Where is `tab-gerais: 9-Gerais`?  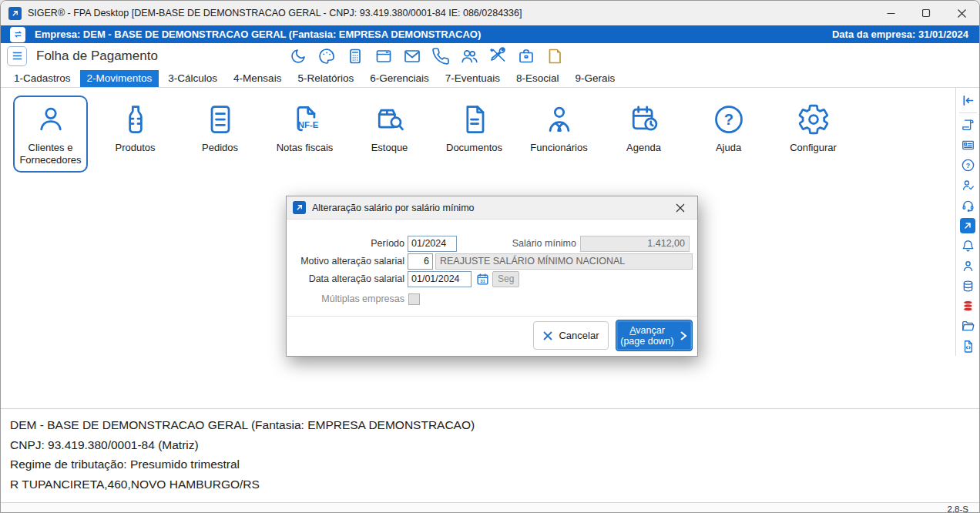
tab-gerais: 9-Gerais is located at coordinates (596, 79).